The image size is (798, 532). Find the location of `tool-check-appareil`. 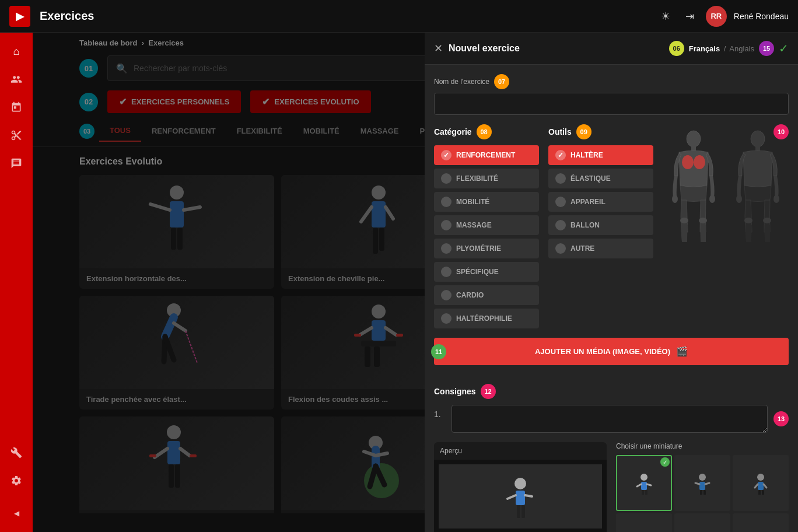

tool-check-appareil is located at coordinates (561, 202).